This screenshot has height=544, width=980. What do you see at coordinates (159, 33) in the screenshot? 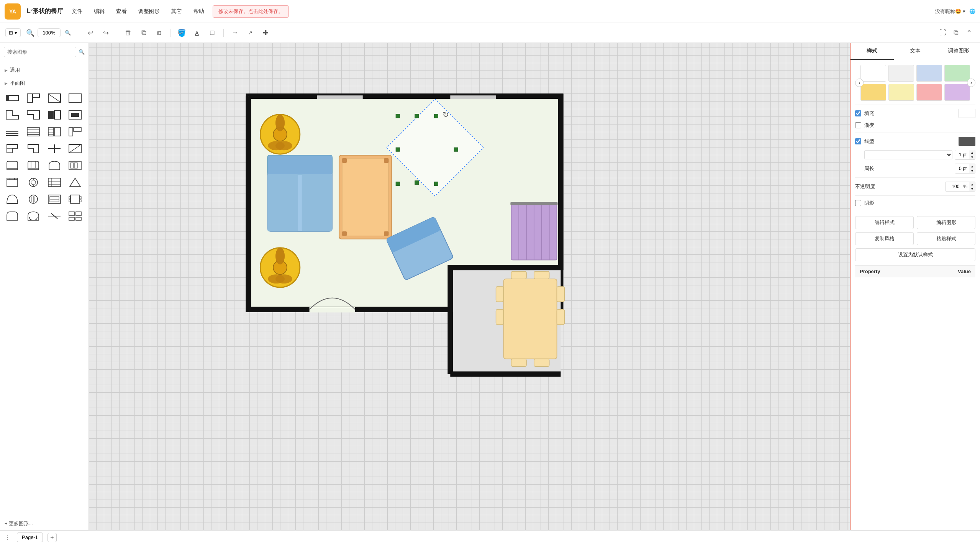
I see `paste-button: ⧈` at bounding box center [159, 33].